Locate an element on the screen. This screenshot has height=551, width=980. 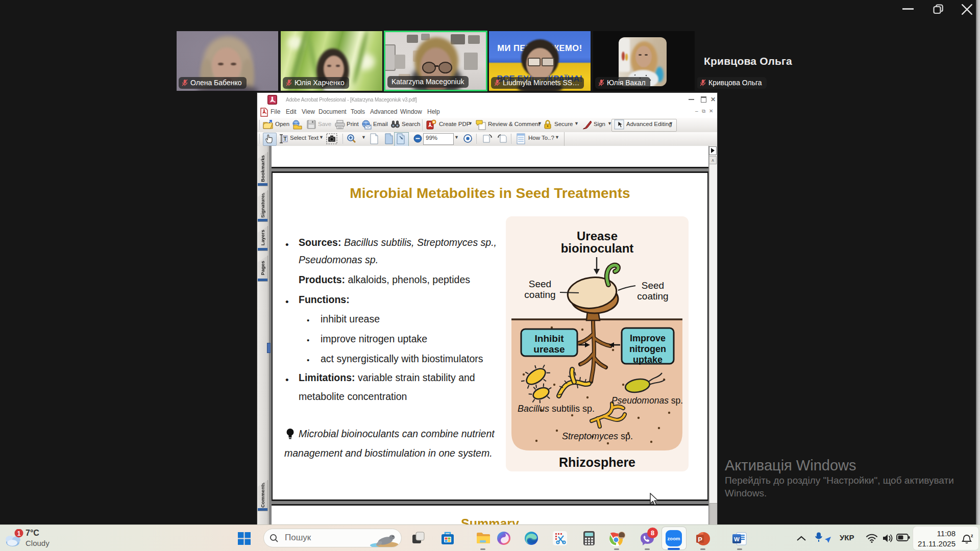
svg-text: Streptomyces sp. is located at coordinates (597, 436).